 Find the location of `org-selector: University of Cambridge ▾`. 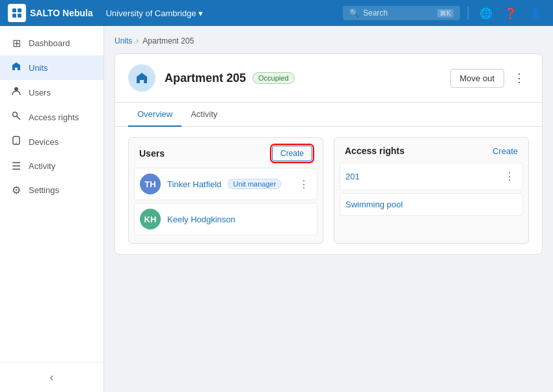

org-selector: University of Cambridge ▾ is located at coordinates (155, 13).